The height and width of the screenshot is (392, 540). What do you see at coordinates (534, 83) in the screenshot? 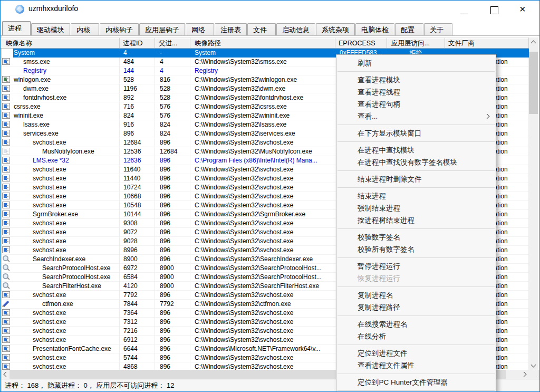
I see `vertical-scroll-thumb` at bounding box center [534, 83].